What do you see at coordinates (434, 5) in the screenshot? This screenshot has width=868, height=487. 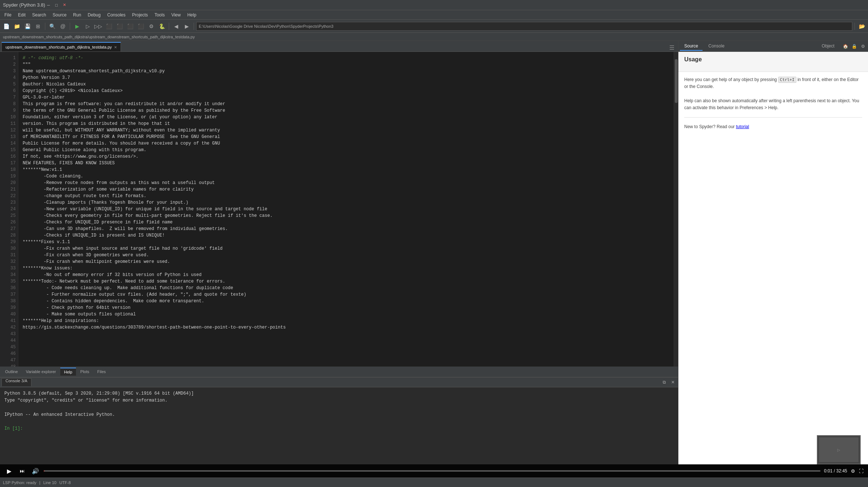 I see `title-bar: Spyder (Python 3.8) ─ □ ✕` at bounding box center [434, 5].